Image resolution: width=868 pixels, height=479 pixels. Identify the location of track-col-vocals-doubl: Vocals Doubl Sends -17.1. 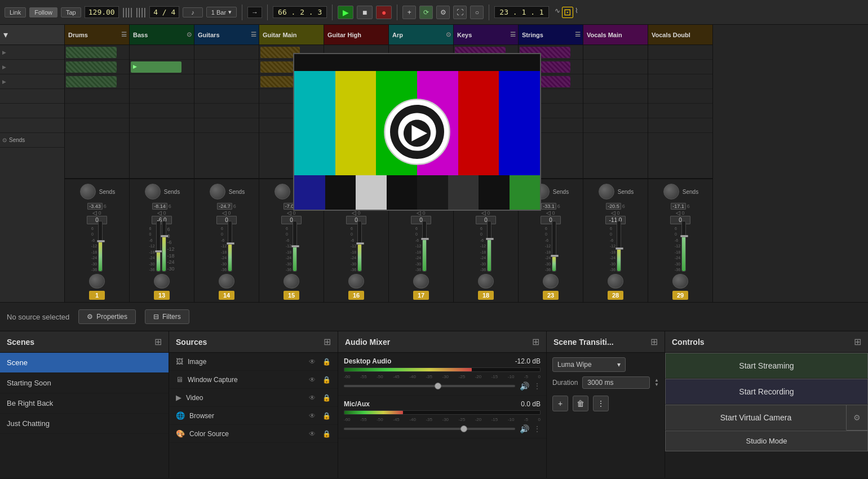
(681, 163).